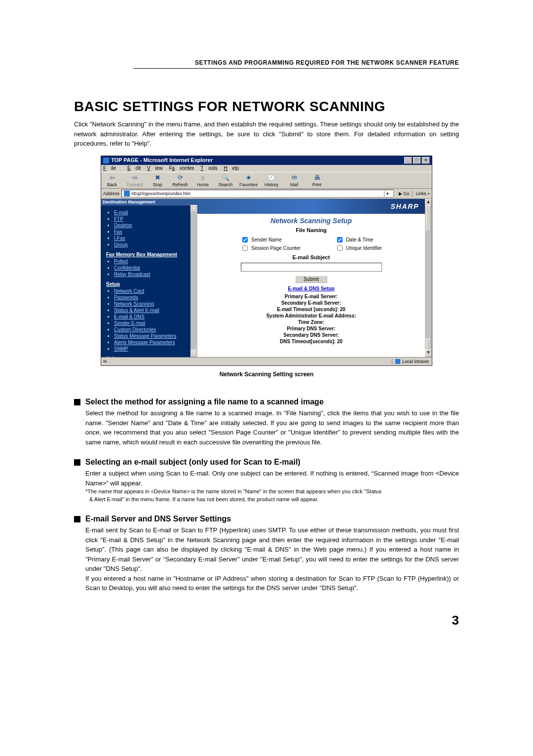 This screenshot has height=756, width=533. I want to click on zone-label: Local intranet, so click(416, 361).